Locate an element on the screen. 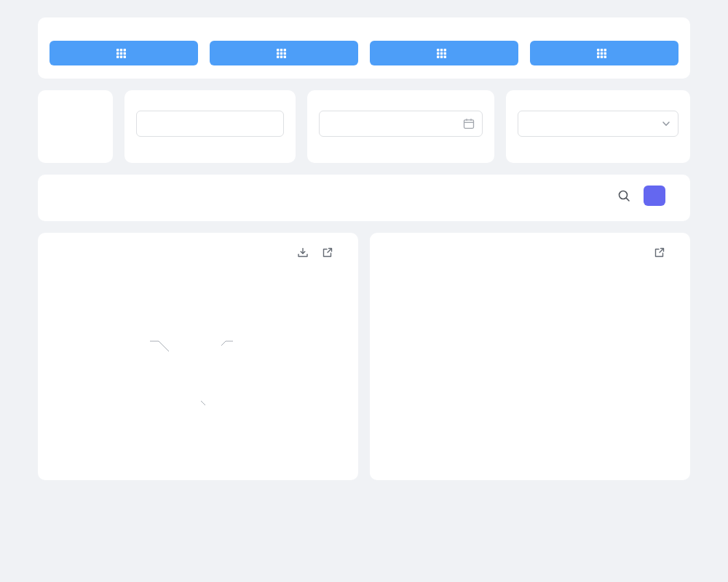 This screenshot has width=728, height=582. search-icon is located at coordinates (624, 196).